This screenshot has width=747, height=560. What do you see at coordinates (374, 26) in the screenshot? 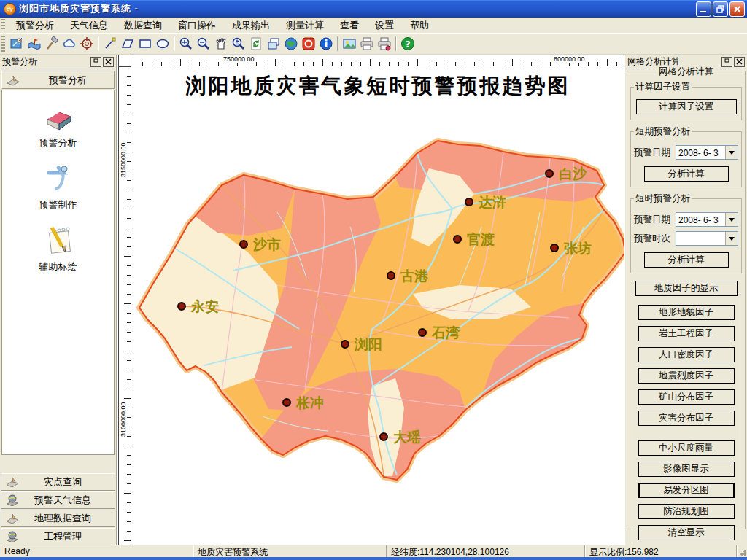
I see `menu-bar: 预警分析 天气信息 数据查询 窗口操作 成果输出 测量计算 查看 设置 帮助` at bounding box center [374, 26].